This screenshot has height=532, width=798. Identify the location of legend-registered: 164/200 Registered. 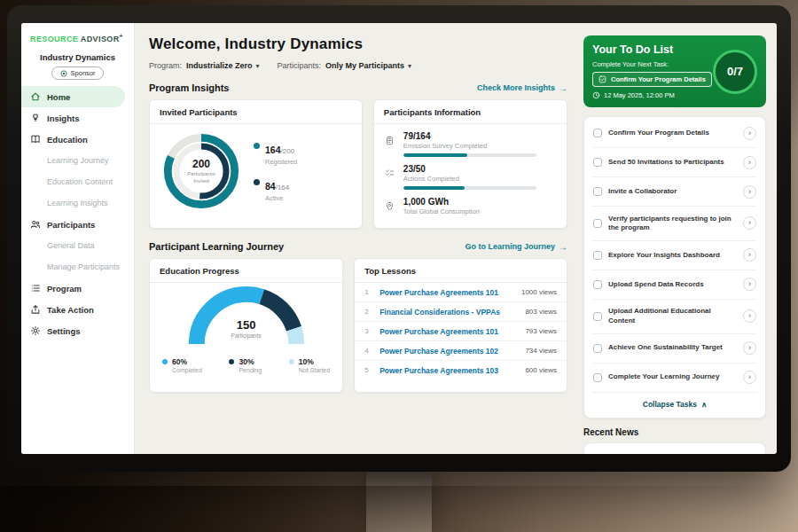
(275, 153).